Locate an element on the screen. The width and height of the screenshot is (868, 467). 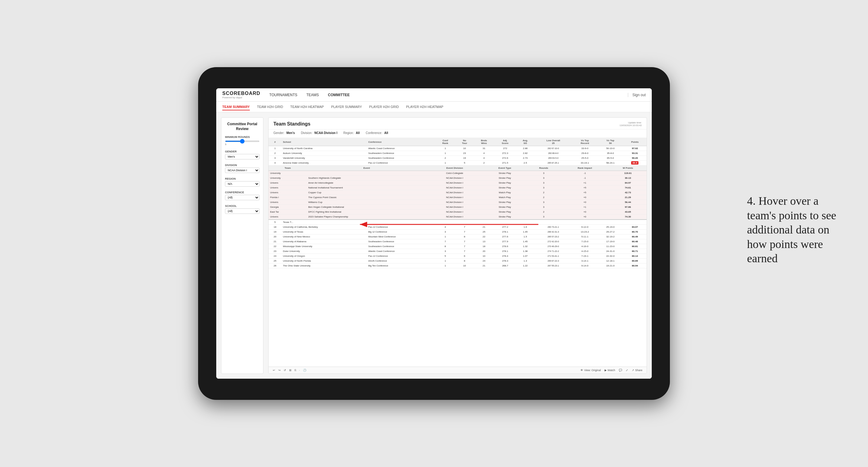
share-button: ↗ Share is located at coordinates (637, 370).